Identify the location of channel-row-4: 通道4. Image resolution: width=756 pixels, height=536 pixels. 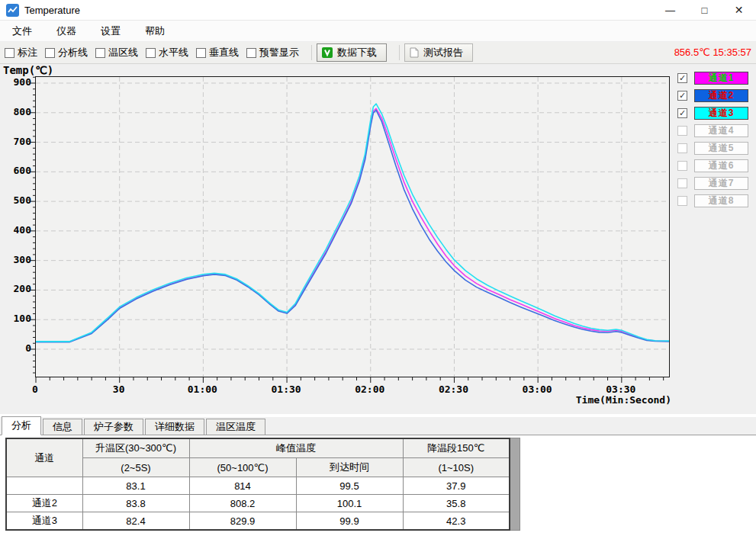
(713, 130).